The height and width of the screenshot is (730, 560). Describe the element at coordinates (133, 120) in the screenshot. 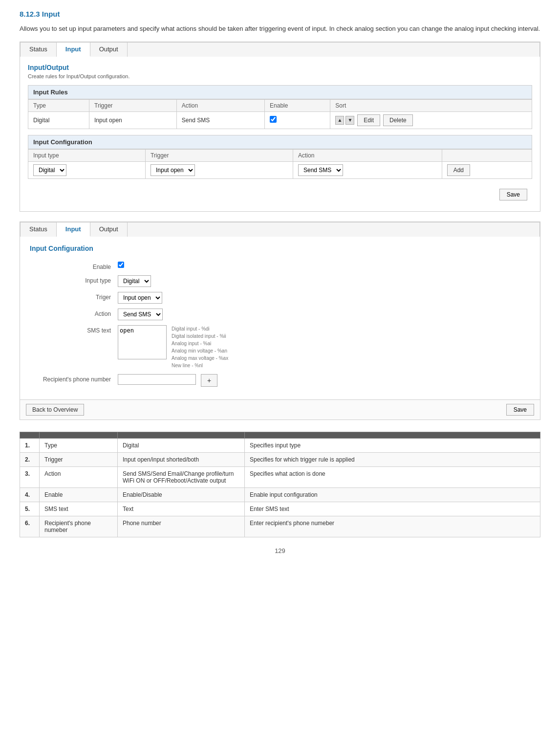

I see `rule-trigger: Input open` at that location.